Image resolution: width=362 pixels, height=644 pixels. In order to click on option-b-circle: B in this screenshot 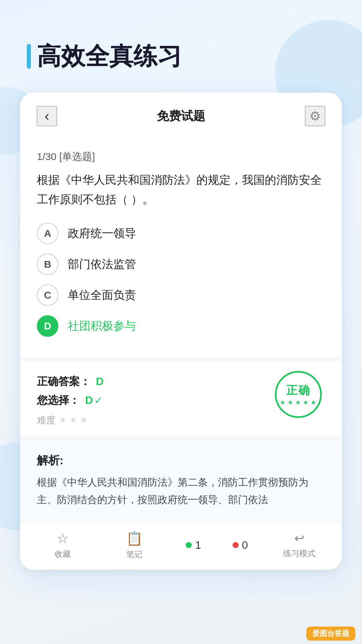, I will do `click(48, 264)`.